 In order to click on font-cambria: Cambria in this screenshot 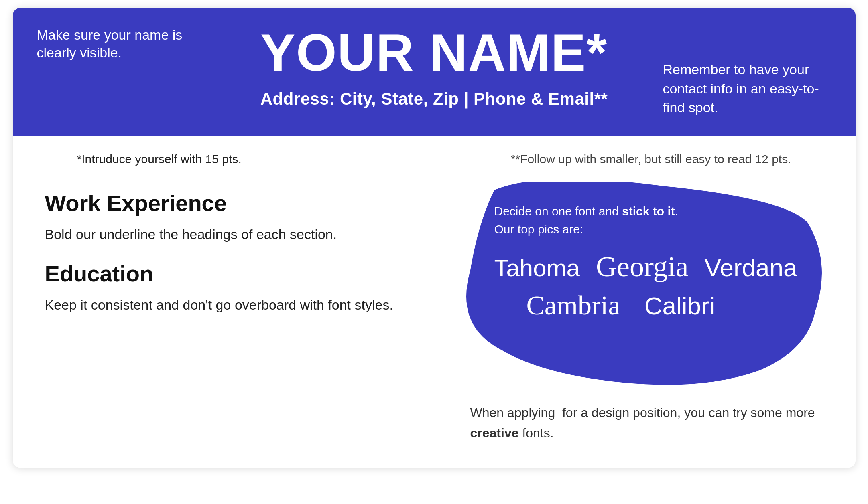, I will do `click(573, 306)`.